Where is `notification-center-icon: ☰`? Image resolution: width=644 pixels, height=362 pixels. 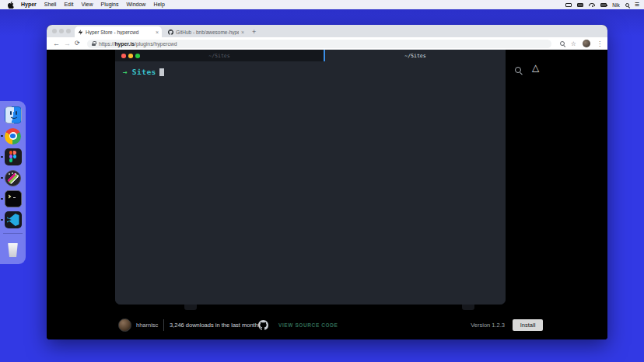 notification-center-icon: ☰ is located at coordinates (637, 5).